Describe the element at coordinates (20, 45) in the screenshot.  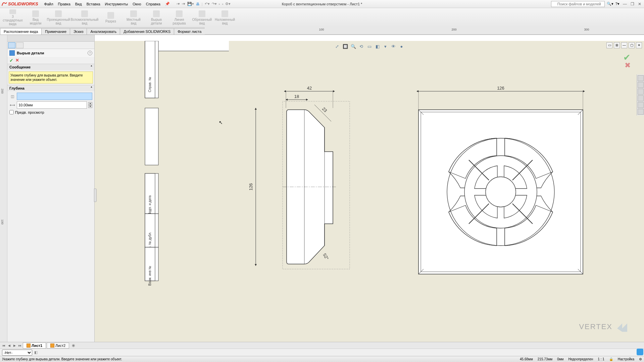
I see `panel-tab-property` at that location.